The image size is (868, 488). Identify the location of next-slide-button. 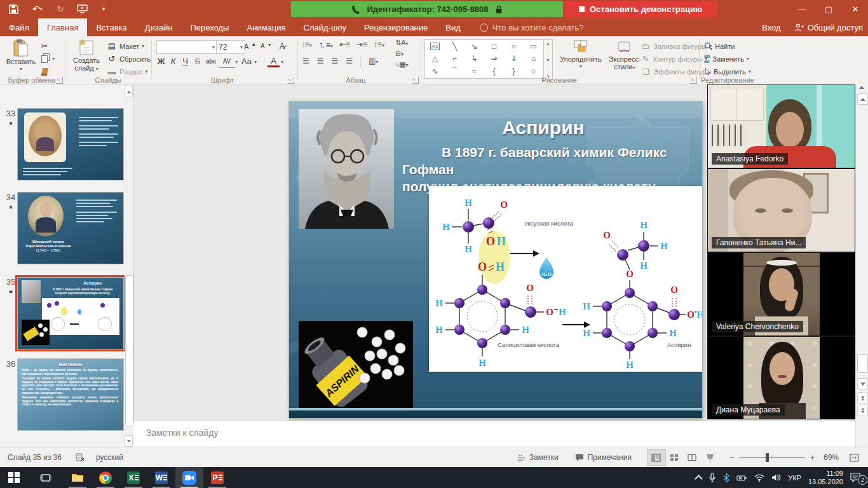
(863, 410).